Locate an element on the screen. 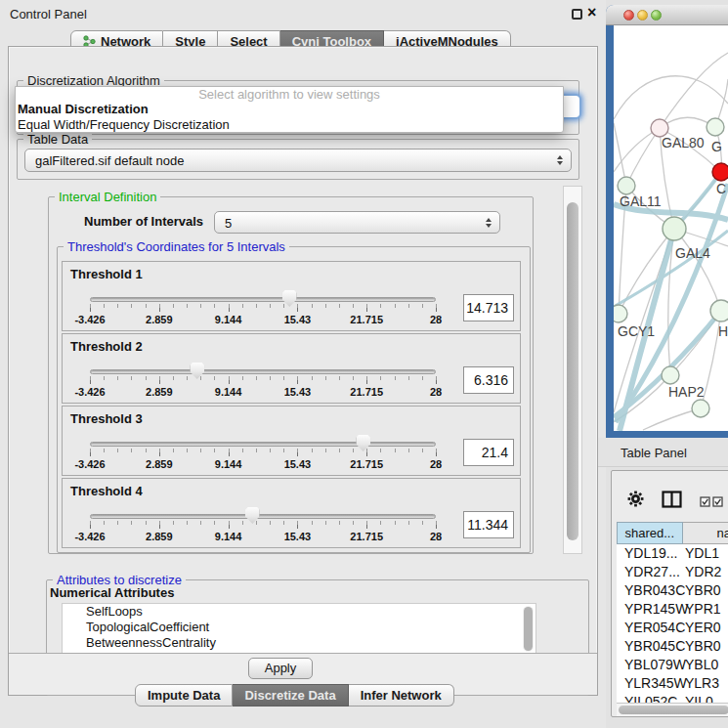 This screenshot has height=728, width=728. attributes-list: SelfLoopsTopologicalCoefficientBetweenne… is located at coordinates (299, 628).